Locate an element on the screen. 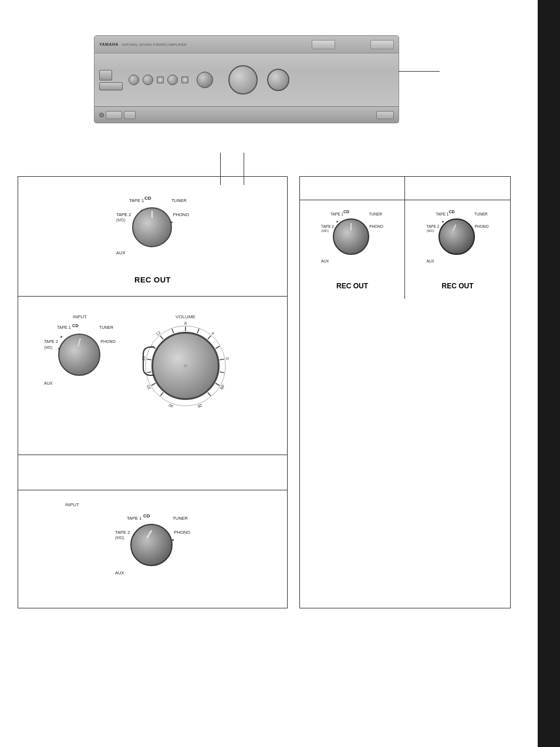 This screenshot has width=560, height=747. input-selector-area is located at coordinates (205, 80).